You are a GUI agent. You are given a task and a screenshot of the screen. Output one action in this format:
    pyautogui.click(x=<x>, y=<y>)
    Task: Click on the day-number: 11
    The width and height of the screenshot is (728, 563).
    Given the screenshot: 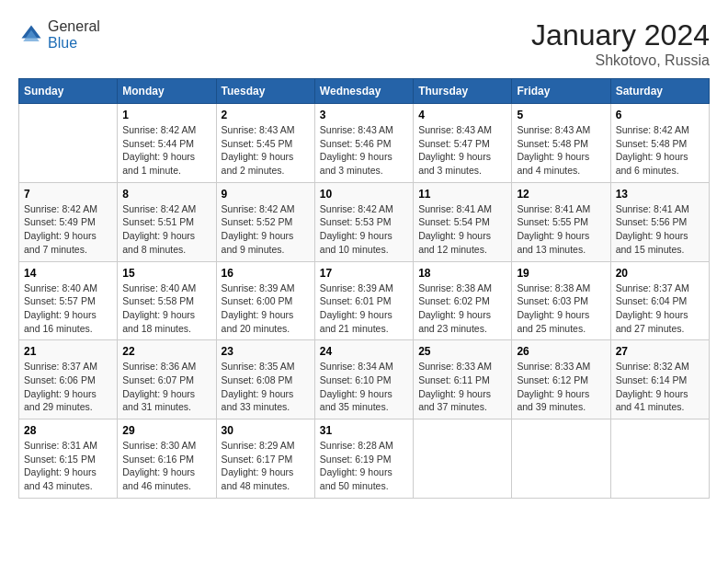 What is the action you would take?
    pyautogui.click(x=462, y=194)
    